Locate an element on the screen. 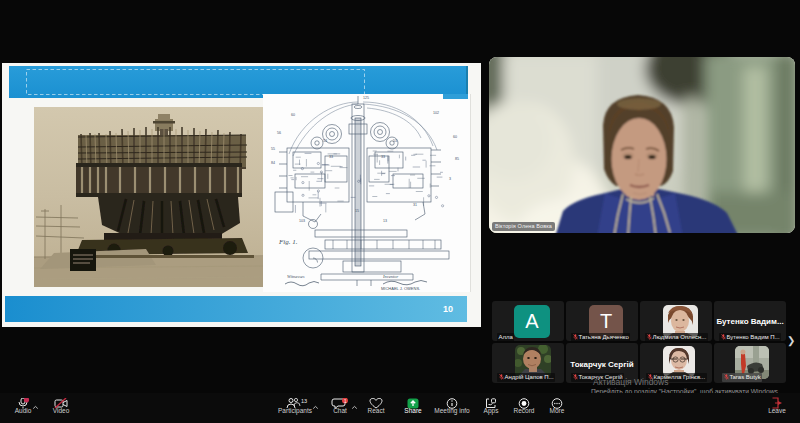  svg-text: Fig. 1. is located at coordinates (288, 242).